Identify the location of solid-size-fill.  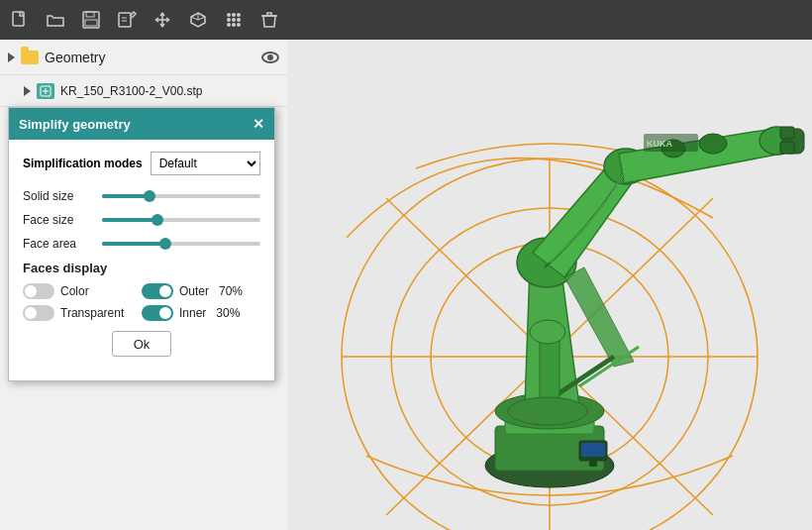
(126, 196).